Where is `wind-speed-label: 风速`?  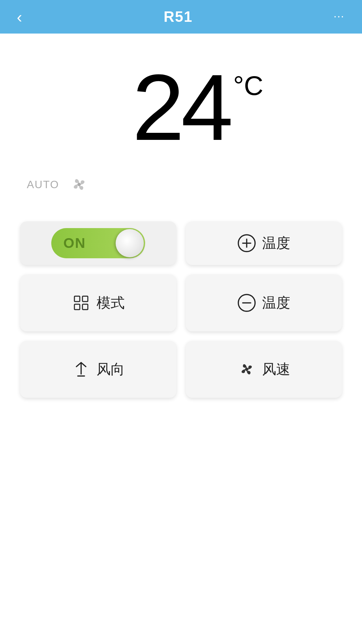
wind-speed-label: 风速 is located at coordinates (276, 369).